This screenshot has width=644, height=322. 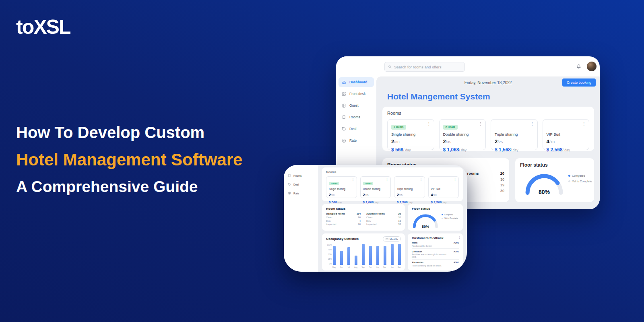 I want to click on occupancy-title: Occupancy Statistics, so click(x=342, y=239).